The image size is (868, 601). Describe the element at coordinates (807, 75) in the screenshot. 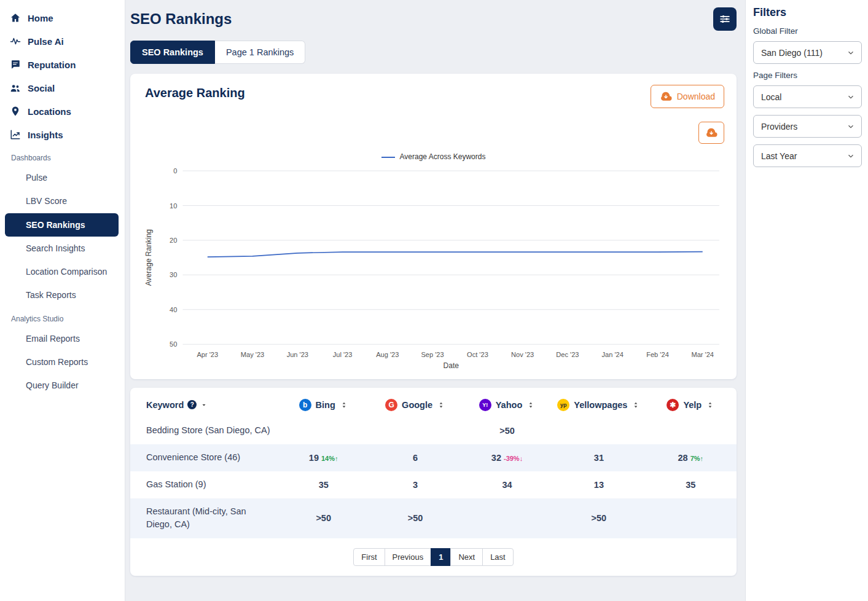

I see `page-filters-label: Page Filters` at that location.